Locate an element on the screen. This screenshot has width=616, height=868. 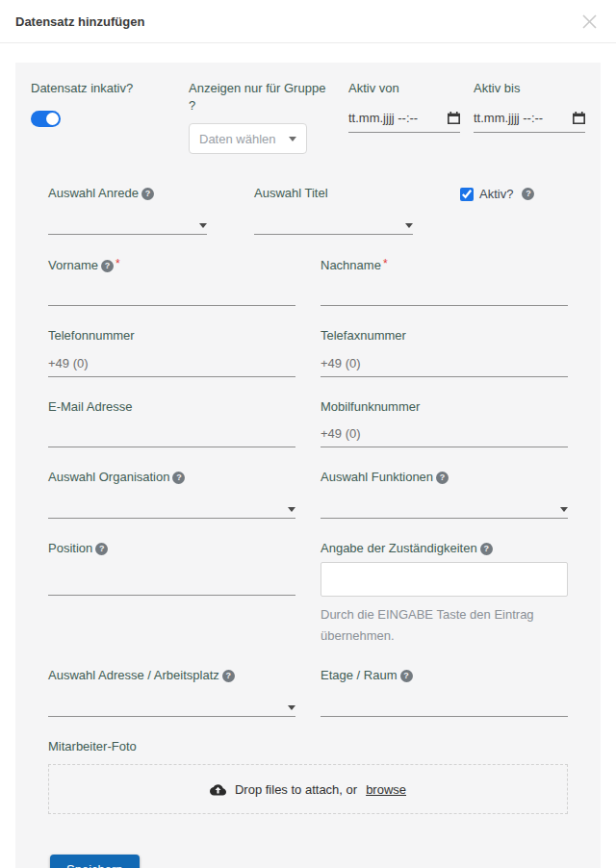
cloud-upload-icon is located at coordinates (218, 789).